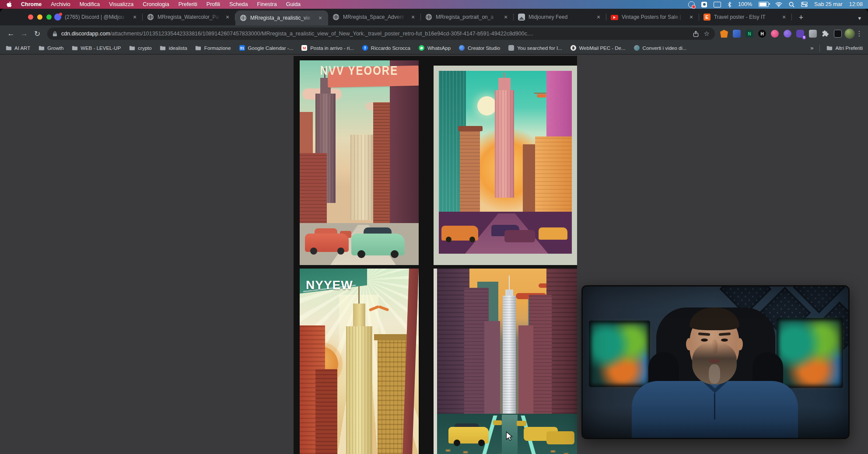 This screenshot has height=454, width=868. I want to click on control-center-icon, so click(804, 4).